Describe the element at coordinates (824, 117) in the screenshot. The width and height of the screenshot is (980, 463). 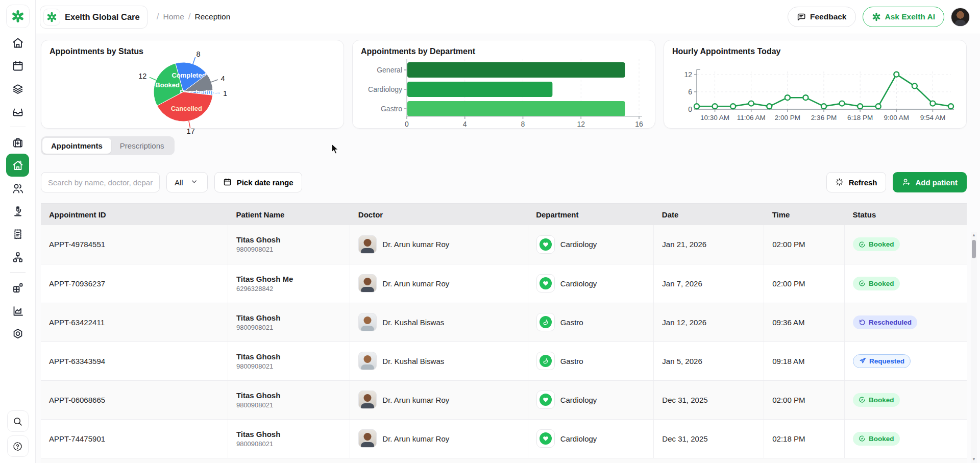
I see `svg-text: 2:36 PM` at that location.